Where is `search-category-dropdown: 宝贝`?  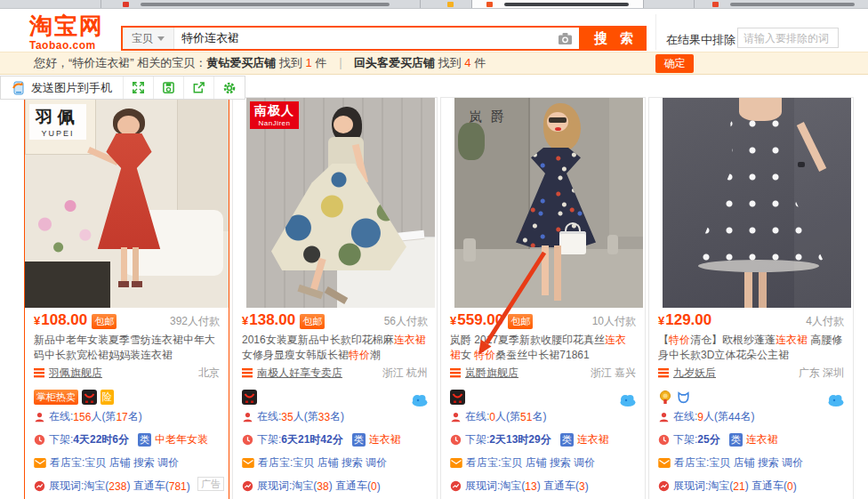 search-category-dropdown: 宝贝 is located at coordinates (149, 38).